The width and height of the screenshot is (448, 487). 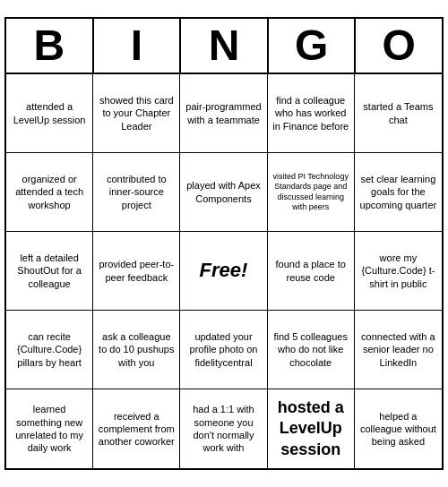 I want to click on cell-r1c3: pair-programmed with a teammate, so click(x=224, y=114).